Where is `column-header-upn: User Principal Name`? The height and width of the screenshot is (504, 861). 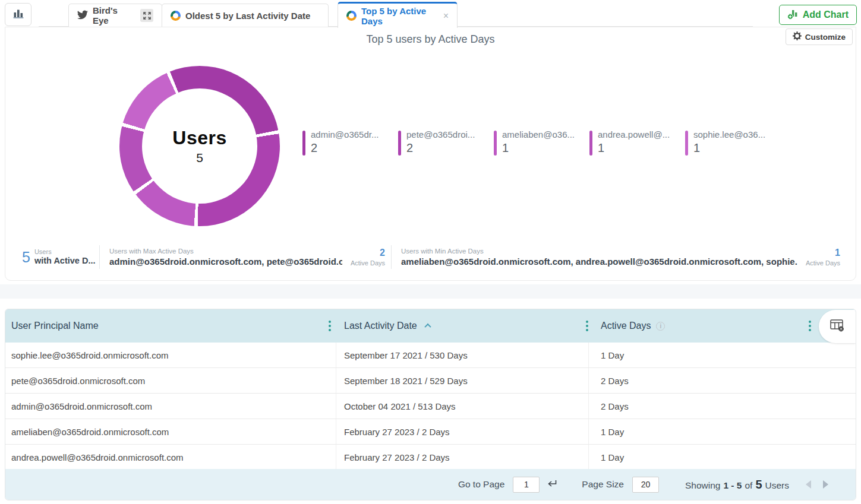
column-header-upn: User Principal Name is located at coordinates (171, 326).